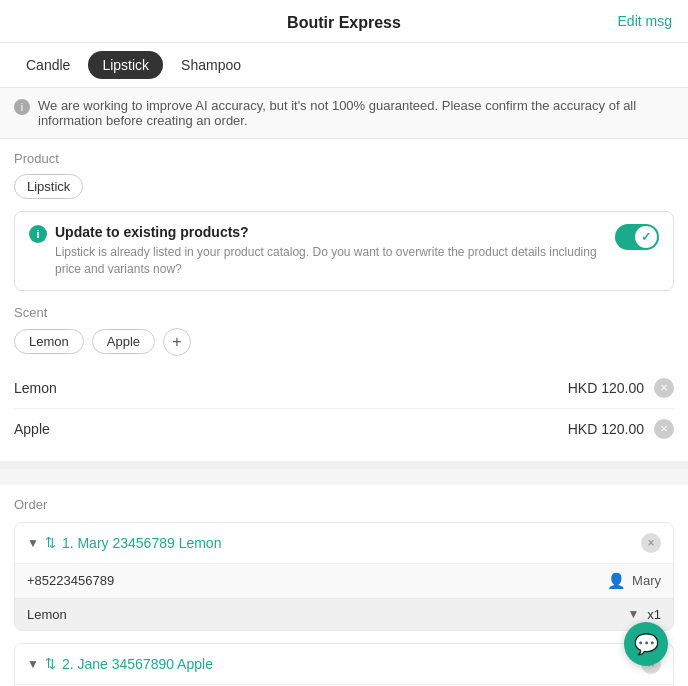  I want to click on toggle-check-icon: ✓, so click(646, 237).